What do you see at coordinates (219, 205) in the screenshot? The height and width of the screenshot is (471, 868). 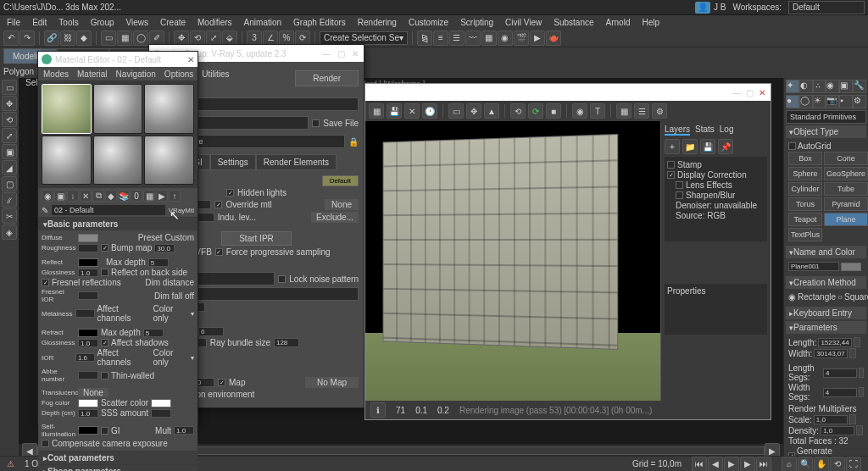 I see `override-mtl-checkbox` at bounding box center [219, 205].